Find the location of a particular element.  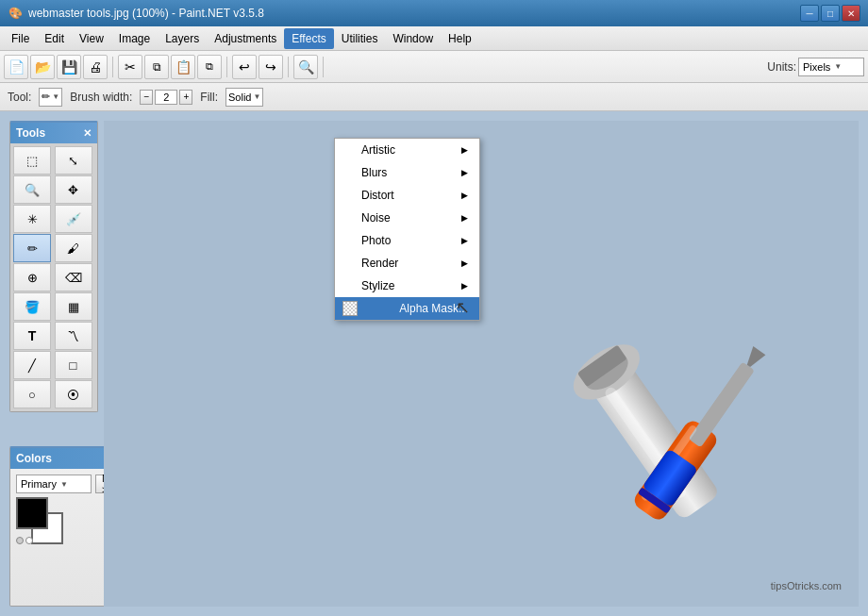

effects-alpha-mask: Alpha Mask... ↖ is located at coordinates (408, 308).